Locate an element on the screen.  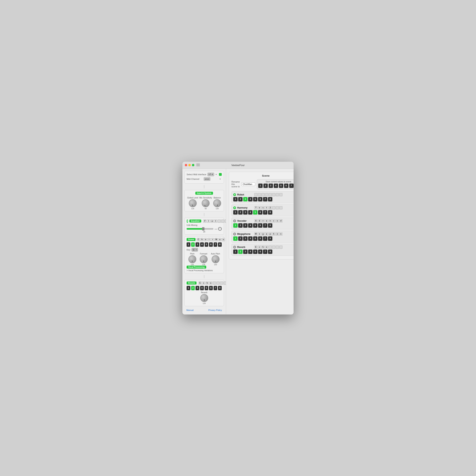
rev-btn-2: 2 is located at coordinates (193, 288).